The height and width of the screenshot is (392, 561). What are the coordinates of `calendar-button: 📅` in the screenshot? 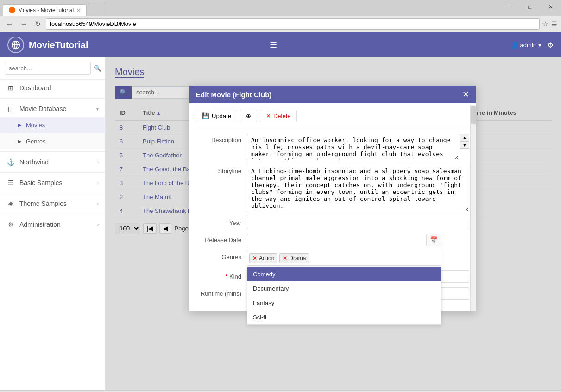 It's located at (434, 240).